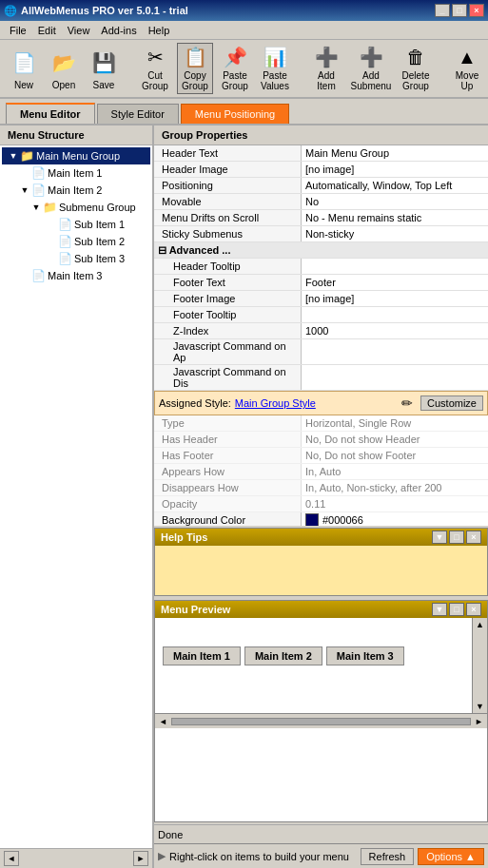 This screenshot has width=488, height=868. What do you see at coordinates (467, 68) in the screenshot?
I see `toolbar-move-up-button: ▲ Move Up` at bounding box center [467, 68].